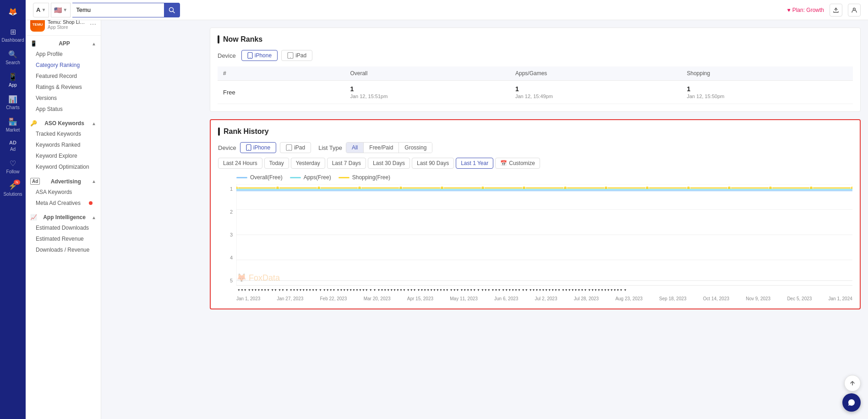  What do you see at coordinates (240, 163) in the screenshot?
I see `date-last-24h: Last 24 Hours` at bounding box center [240, 163].